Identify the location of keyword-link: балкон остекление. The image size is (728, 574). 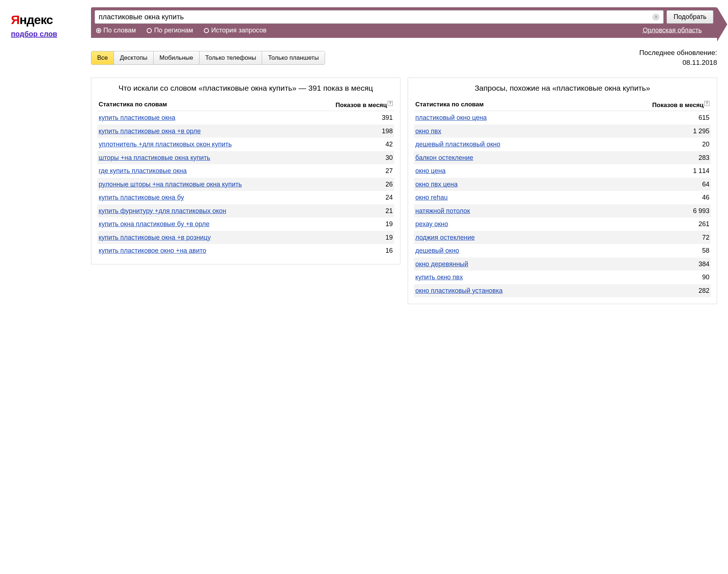
(444, 158).